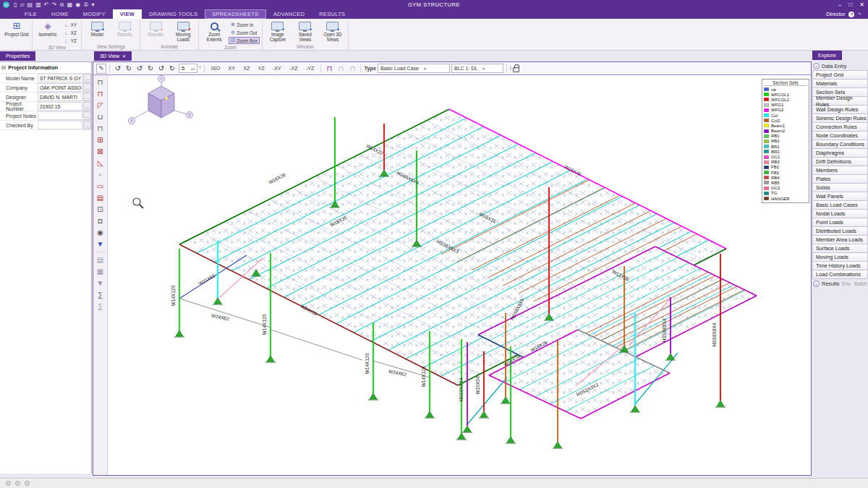 Image resolution: width=868 pixels, height=488 pixels. What do you see at coordinates (30, 14) in the screenshot?
I see `ribbon-tab-file: FILE` at bounding box center [30, 14].